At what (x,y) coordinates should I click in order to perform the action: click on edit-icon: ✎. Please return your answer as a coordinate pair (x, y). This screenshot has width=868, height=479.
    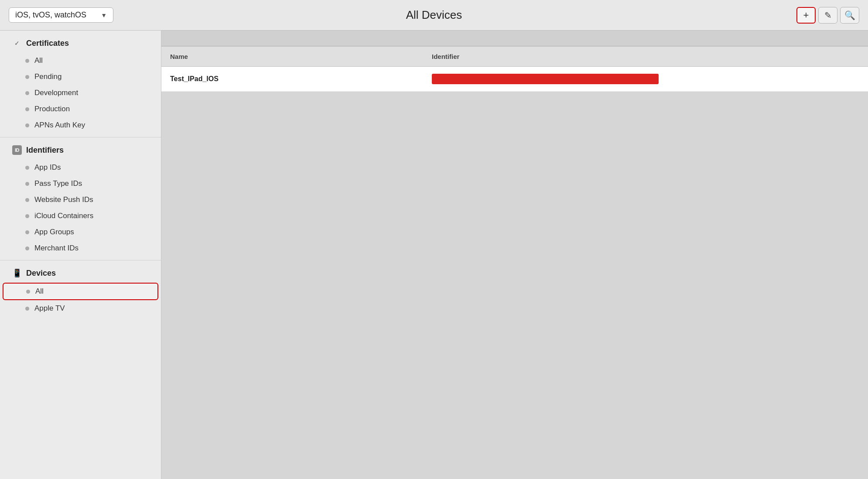
    Looking at the image, I should click on (828, 15).